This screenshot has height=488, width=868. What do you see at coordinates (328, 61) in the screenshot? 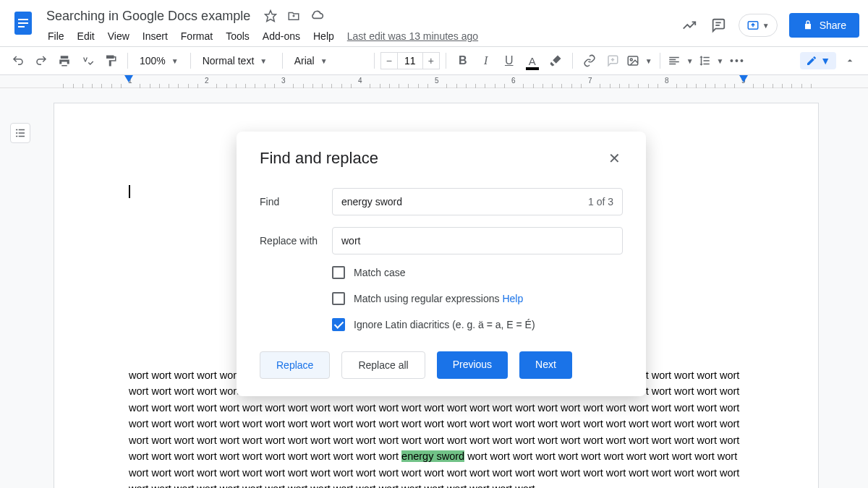
I see `font-dropdown: Arial▼` at bounding box center [328, 61].